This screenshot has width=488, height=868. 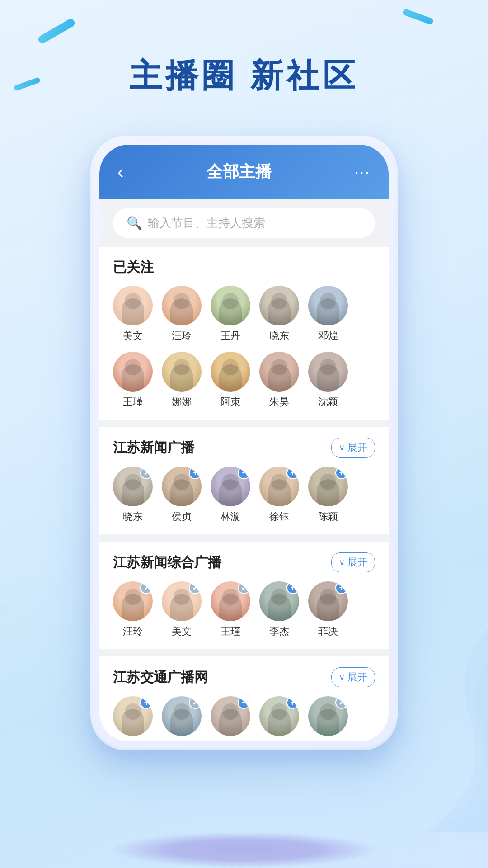 I want to click on avatar-name: 朱昊, so click(x=279, y=402).